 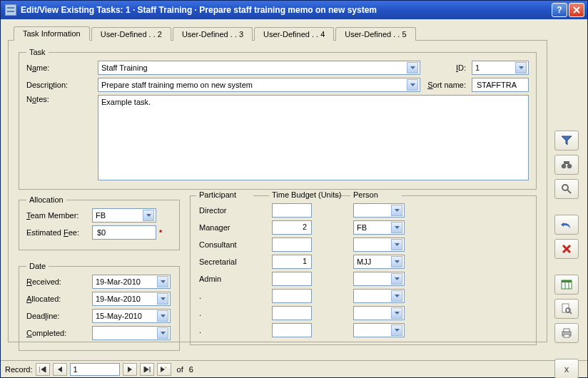 I want to click on allocated-date: 19-Mar-2010, so click(x=131, y=299).